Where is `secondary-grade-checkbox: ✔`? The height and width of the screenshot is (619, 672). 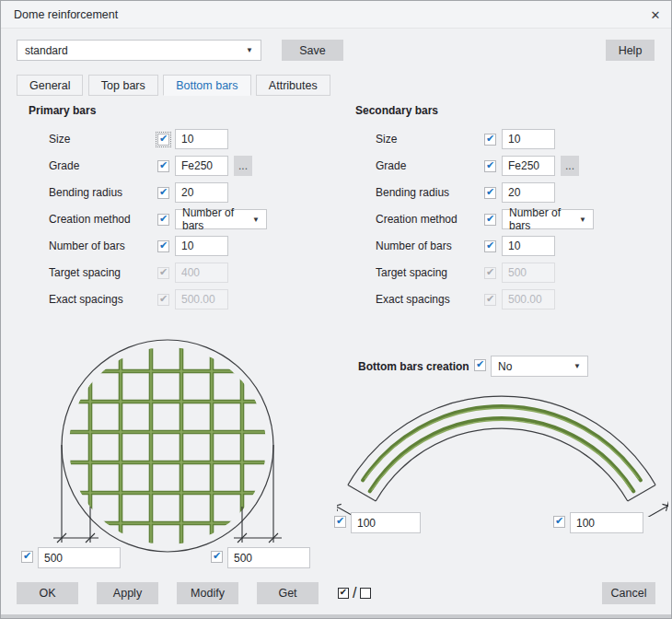
secondary-grade-checkbox: ✔ is located at coordinates (490, 166).